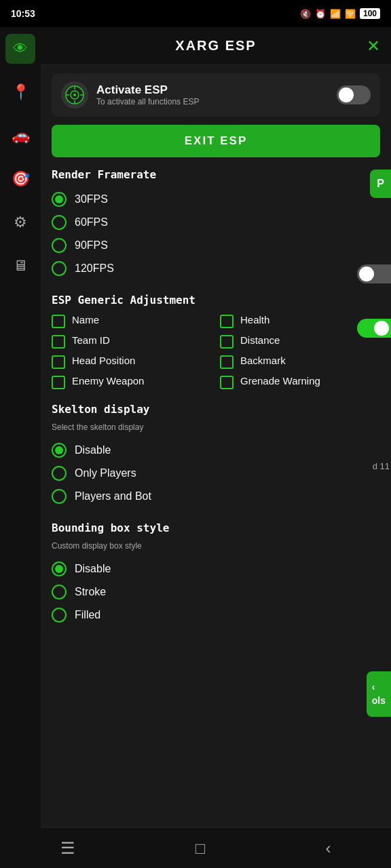 The height and width of the screenshot is (868, 391). I want to click on bottom-nav: ☰ □ ‹, so click(196, 848).